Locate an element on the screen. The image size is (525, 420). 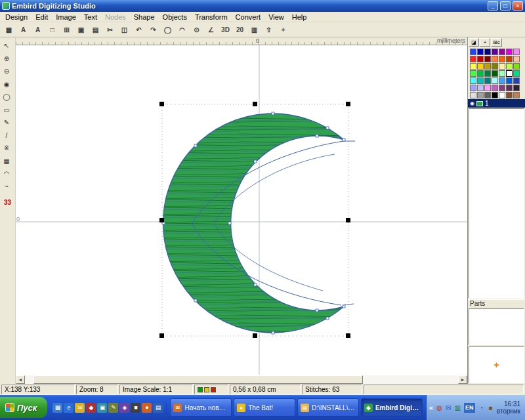
minimize-button: _ is located at coordinates (493, 6).